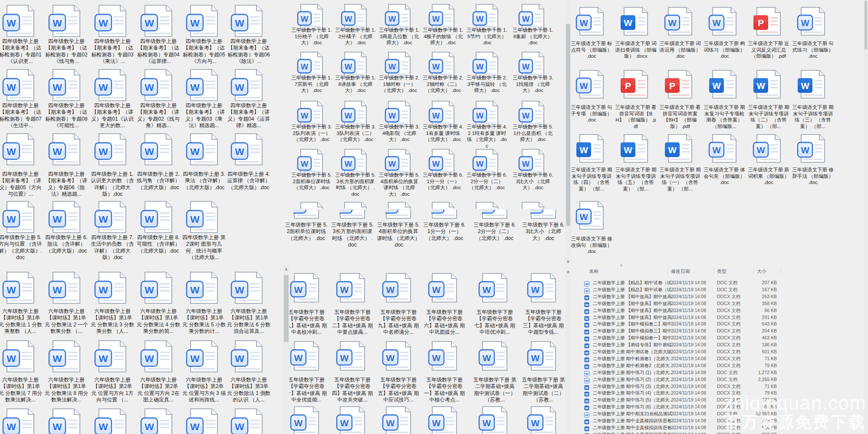 Image resolution: width=868 pixels, height=434 pixels. What do you see at coordinates (722, 380) in the screenshot?
I see `list-row: W二年级数学上册 期中练习 (2)（北师大...2024/11/19 14:08…` at bounding box center [722, 380].